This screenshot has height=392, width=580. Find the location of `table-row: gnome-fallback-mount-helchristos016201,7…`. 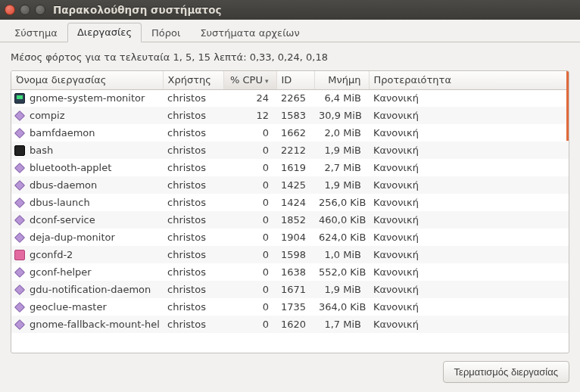

table-row: gnome-fallback-mount-helchristos016201,7… is located at coordinates (290, 324).